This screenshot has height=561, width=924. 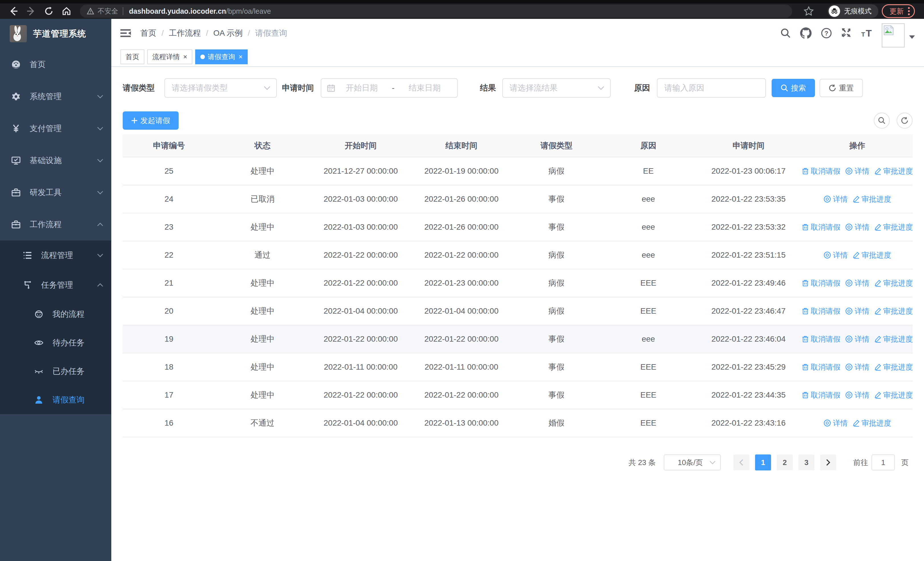 I want to click on bookmark-star-icon, so click(x=808, y=11).